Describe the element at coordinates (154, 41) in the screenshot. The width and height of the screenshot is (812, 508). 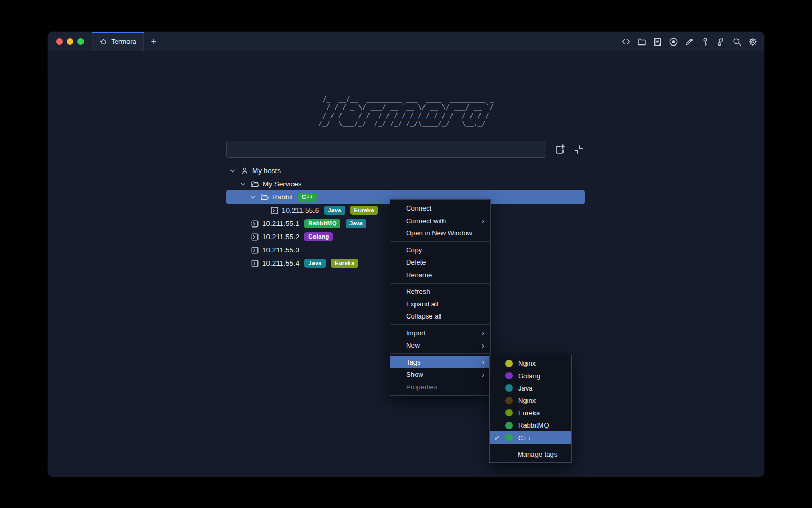
I see `new-tab-button: +` at that location.